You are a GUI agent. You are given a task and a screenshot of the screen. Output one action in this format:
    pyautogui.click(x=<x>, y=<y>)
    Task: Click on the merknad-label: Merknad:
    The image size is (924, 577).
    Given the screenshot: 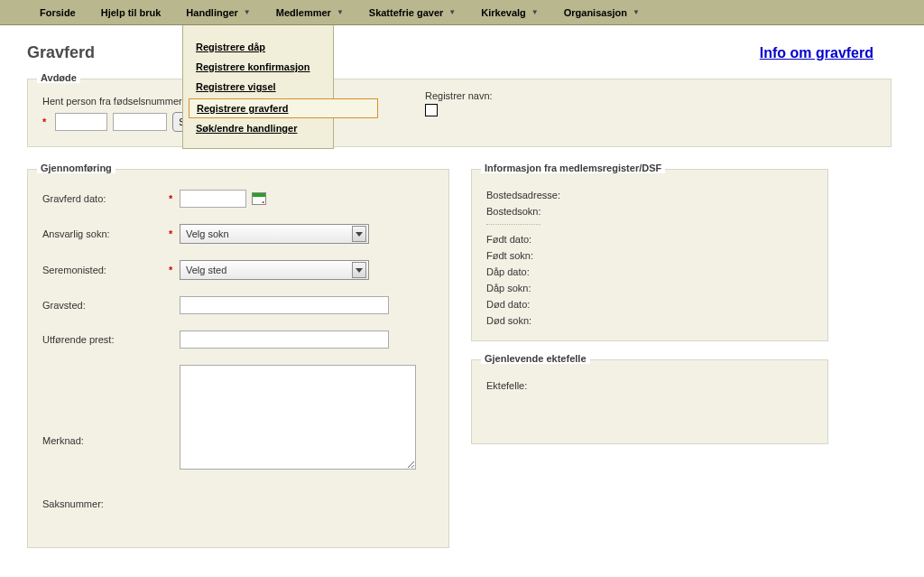 What is the action you would take?
    pyautogui.click(x=106, y=441)
    